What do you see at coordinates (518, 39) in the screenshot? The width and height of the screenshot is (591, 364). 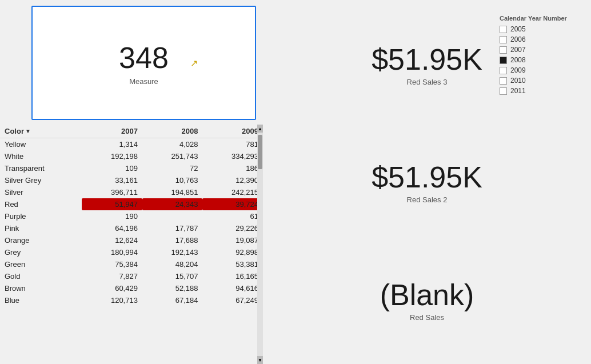 I see `legend-year-label: 2006` at bounding box center [518, 39].